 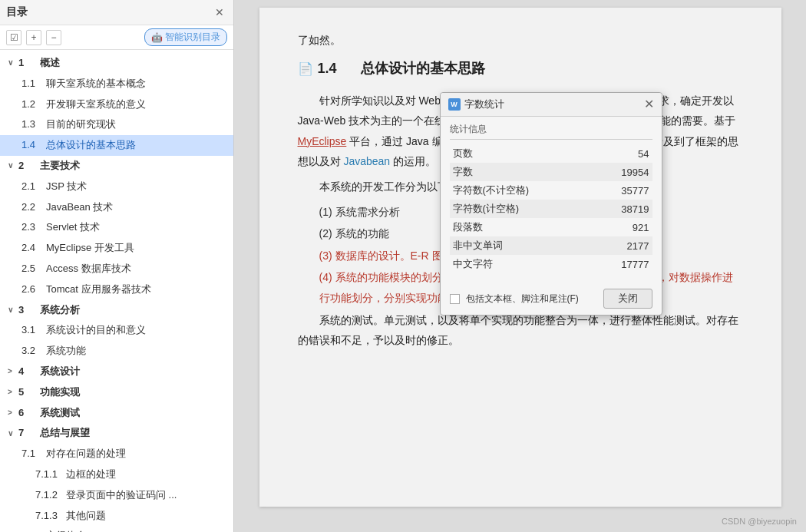 I want to click on dialog-title-text: 字数统计, so click(x=484, y=104).